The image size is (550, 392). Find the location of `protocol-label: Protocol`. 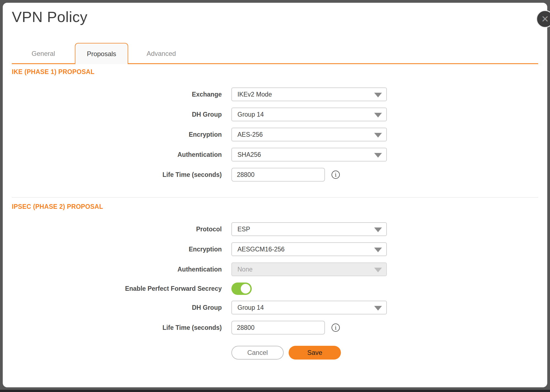

protocol-label: Protocol is located at coordinates (117, 229).